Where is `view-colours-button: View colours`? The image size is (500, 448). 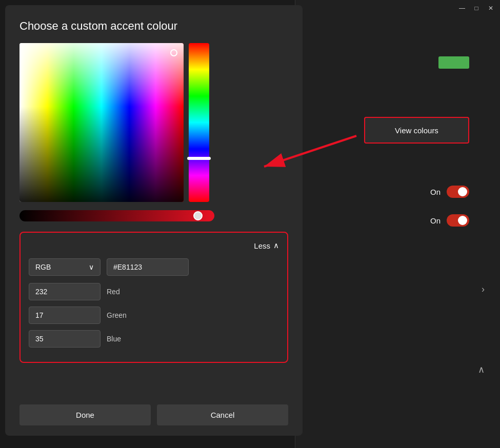
view-colours-button: View colours is located at coordinates (416, 130).